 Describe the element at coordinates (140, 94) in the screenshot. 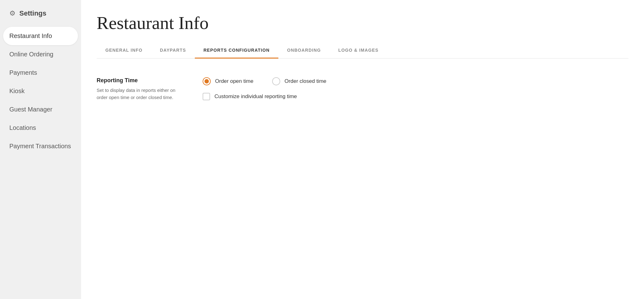

I see `section-description: Set to display data in reports either on…` at that location.